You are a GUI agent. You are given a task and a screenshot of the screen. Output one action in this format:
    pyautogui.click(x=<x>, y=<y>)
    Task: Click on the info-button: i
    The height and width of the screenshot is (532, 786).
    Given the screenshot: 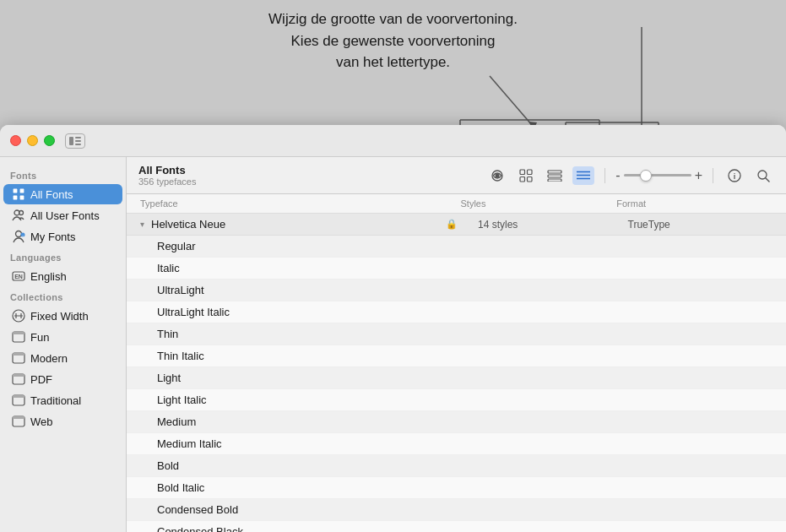 What is the action you would take?
    pyautogui.click(x=735, y=176)
    